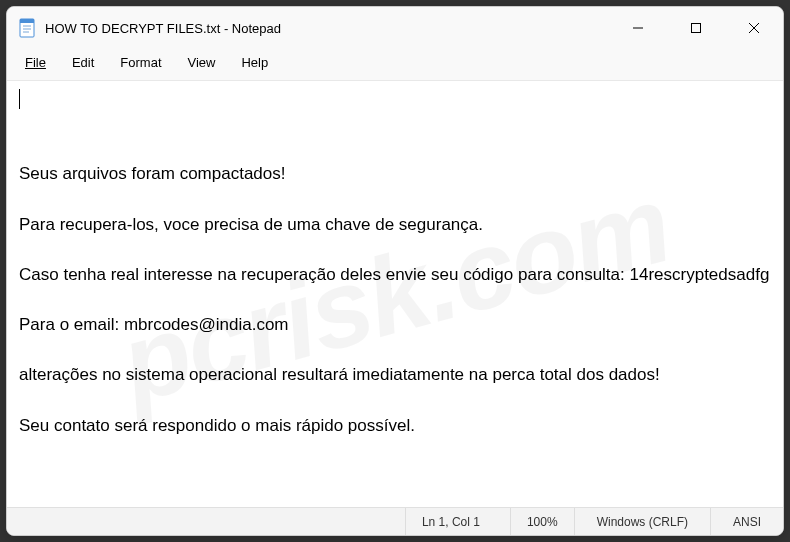 This screenshot has height=542, width=790. Describe the element at coordinates (696, 28) in the screenshot. I see `maximize-button` at that location.